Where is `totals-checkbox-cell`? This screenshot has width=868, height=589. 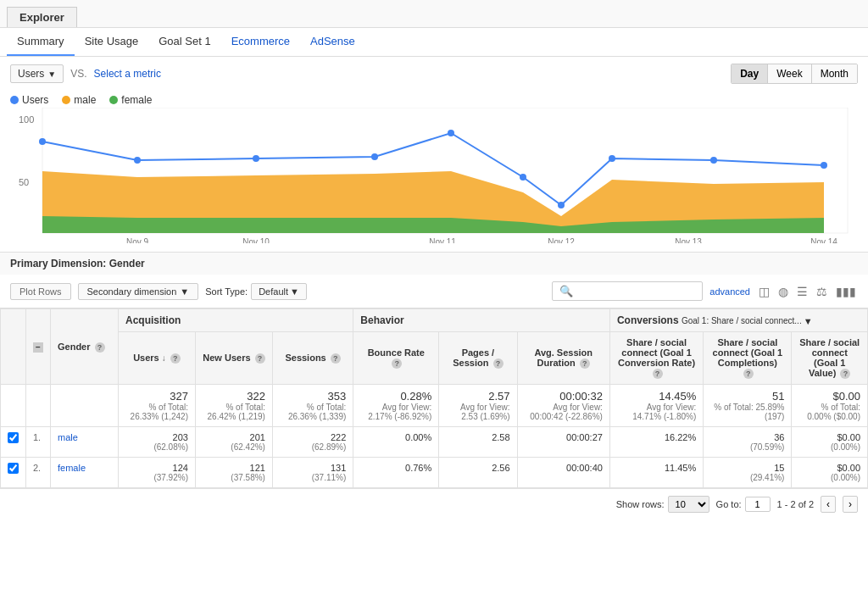
totals-checkbox-cell is located at coordinates (14, 406).